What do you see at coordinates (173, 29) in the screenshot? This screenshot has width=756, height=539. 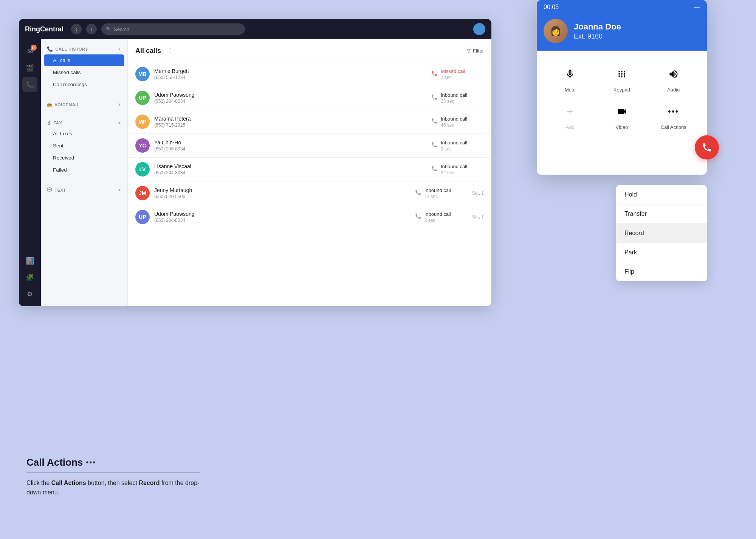 I see `search-bar: 🔍` at bounding box center [173, 29].